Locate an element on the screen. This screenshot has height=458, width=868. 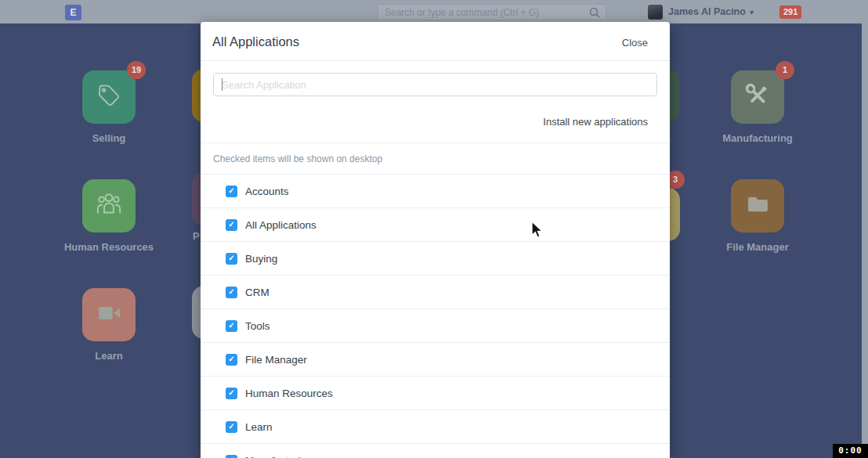
app-list-item: ✓Learn is located at coordinates (436, 426).